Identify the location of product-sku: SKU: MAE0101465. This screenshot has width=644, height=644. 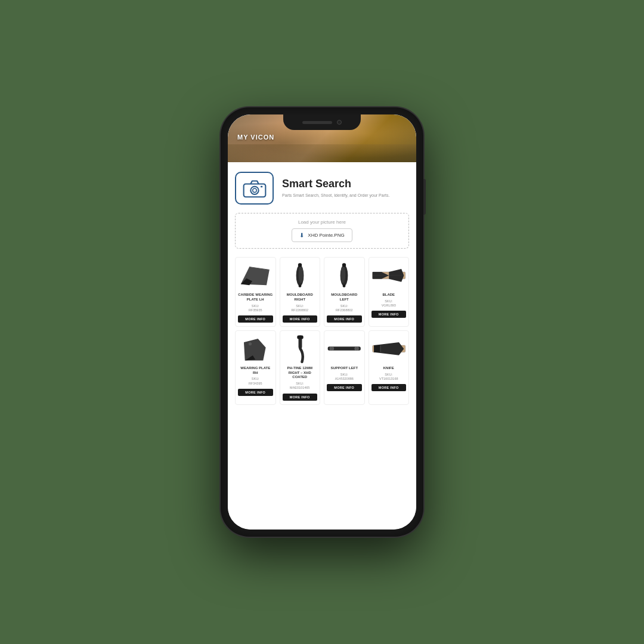
(299, 386).